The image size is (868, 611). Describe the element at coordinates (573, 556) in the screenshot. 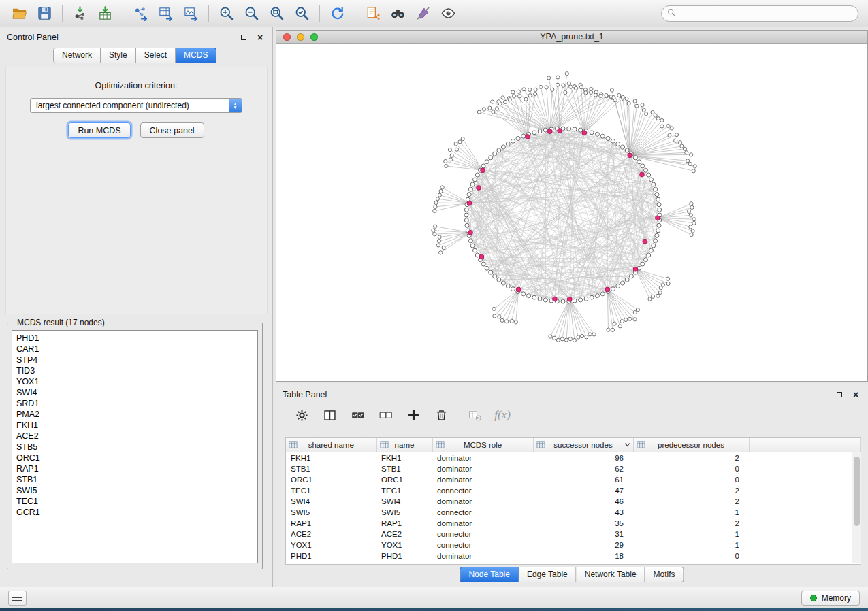

I see `table-row: PHD1PHD1dominator180` at that location.